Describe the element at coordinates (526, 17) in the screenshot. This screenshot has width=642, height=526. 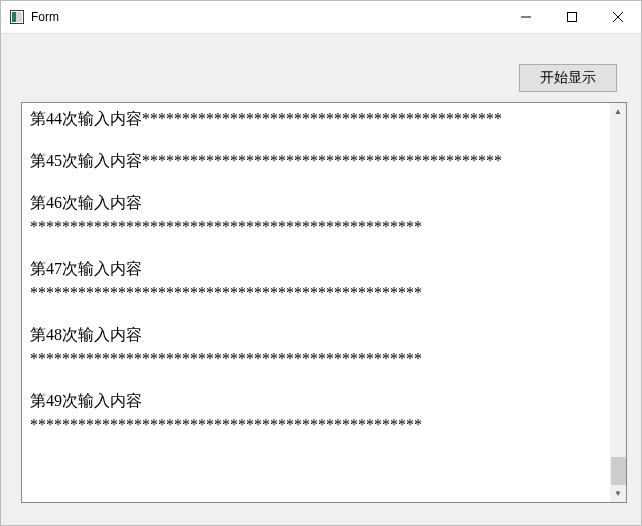
I see `minimize-icon` at that location.